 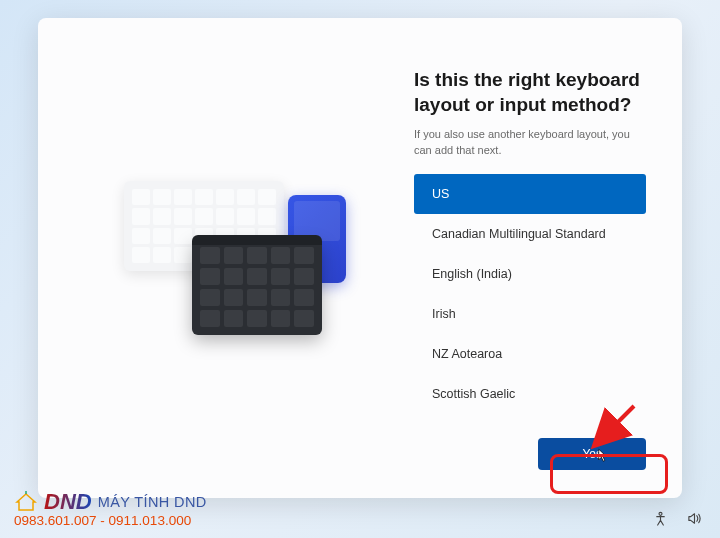 I want to click on page-subtitle: If you also use another keyboard layout,…, so click(x=530, y=142).